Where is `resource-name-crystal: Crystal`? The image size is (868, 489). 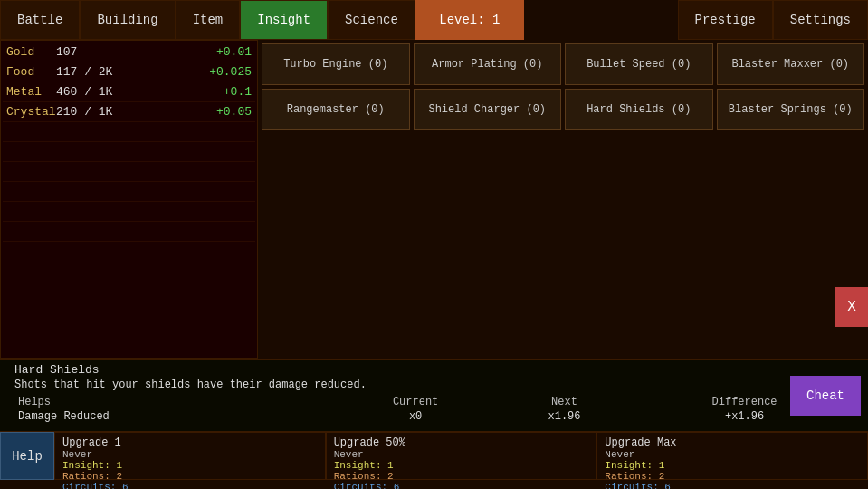 resource-name-crystal: Crystal is located at coordinates (31, 112).